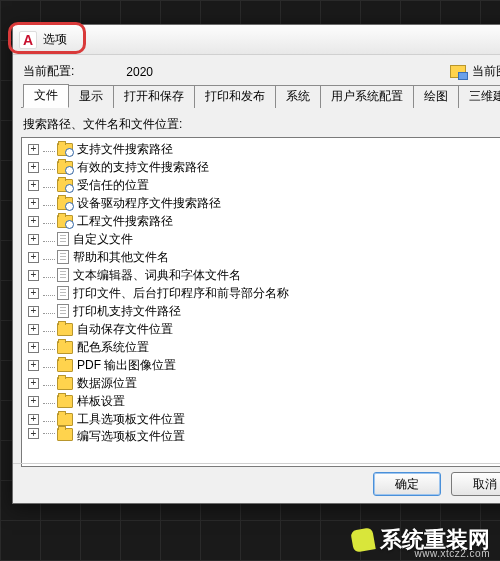 The height and width of the screenshot is (561, 500). I want to click on tab-4: 系统, so click(298, 96).